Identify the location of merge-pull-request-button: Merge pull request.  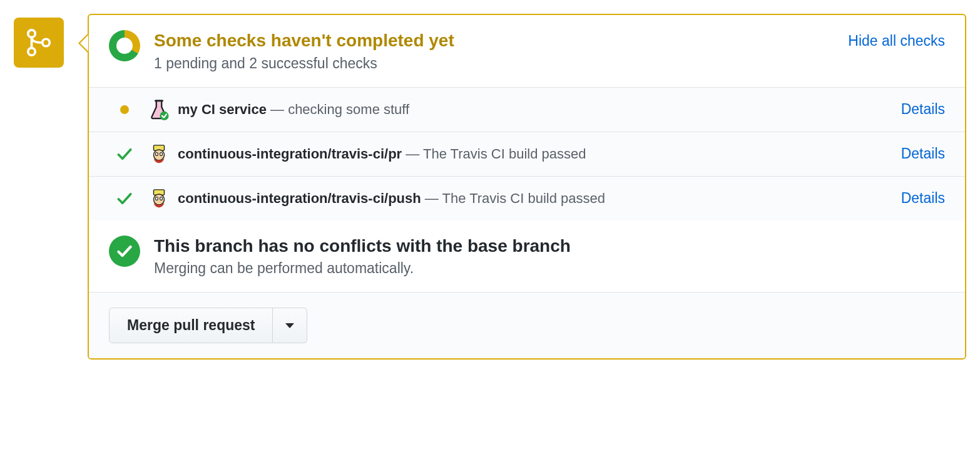
(191, 326).